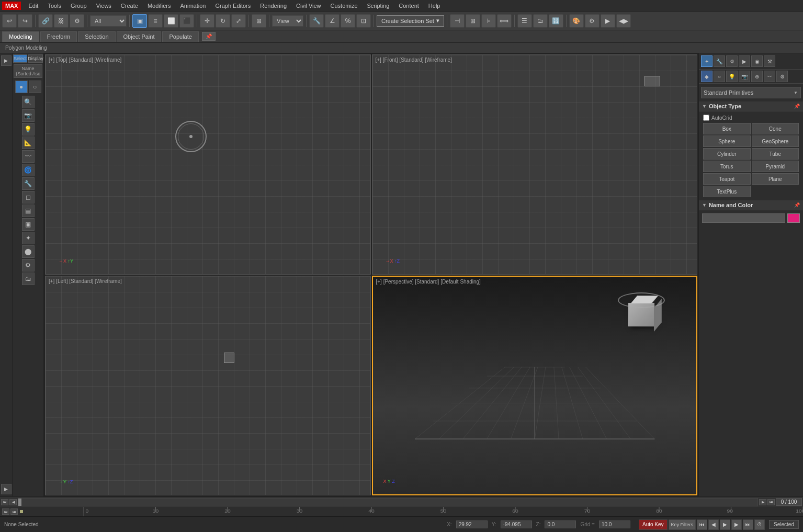 The width and height of the screenshot is (803, 532). I want to click on color-swatch-button, so click(794, 218).